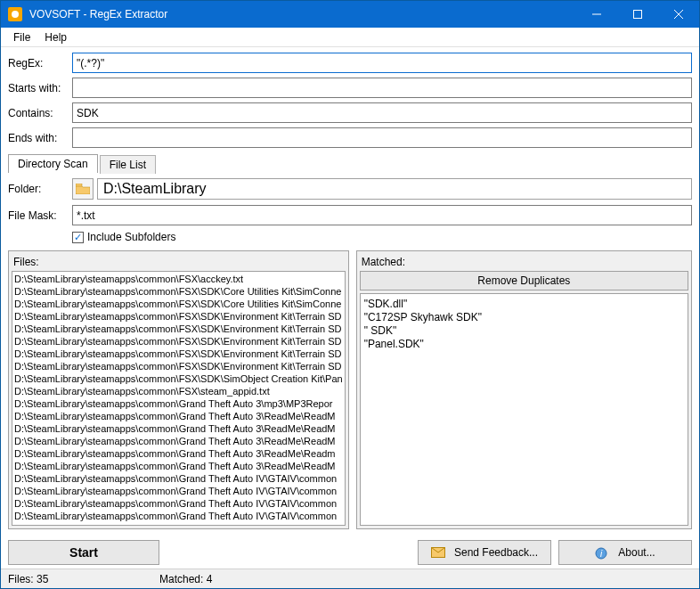 The height and width of the screenshot is (589, 700). Describe the element at coordinates (84, 579) in the screenshot. I see `status-files-count: Files: 35` at that location.